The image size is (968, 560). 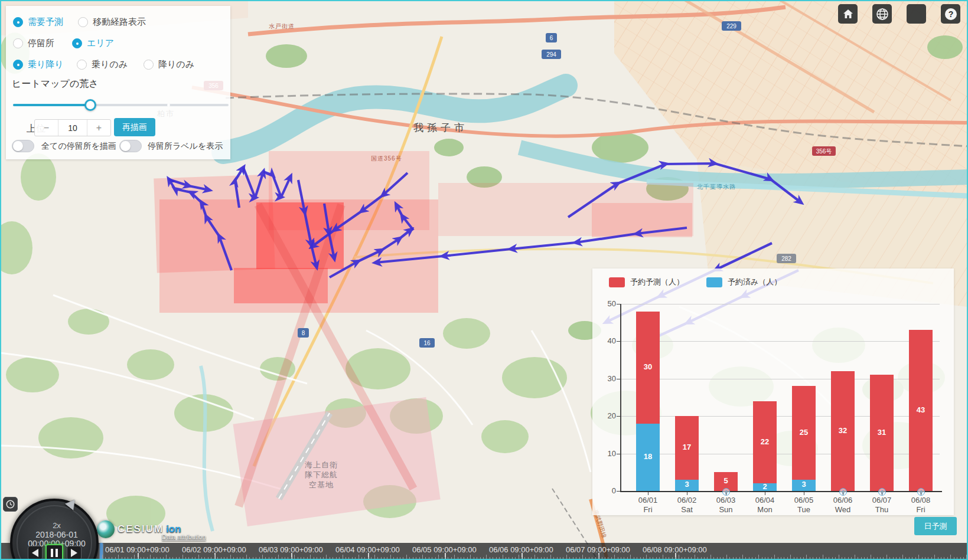 What do you see at coordinates (321, 474) in the screenshot?
I see `map-label: 隊下総航` at bounding box center [321, 474].